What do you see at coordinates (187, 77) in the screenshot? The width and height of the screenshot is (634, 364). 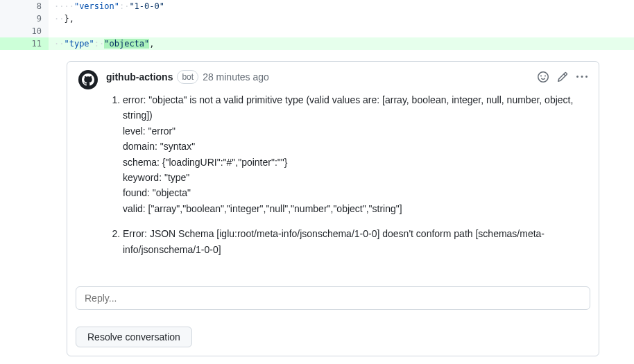 I see `bot-badge: bot` at bounding box center [187, 77].